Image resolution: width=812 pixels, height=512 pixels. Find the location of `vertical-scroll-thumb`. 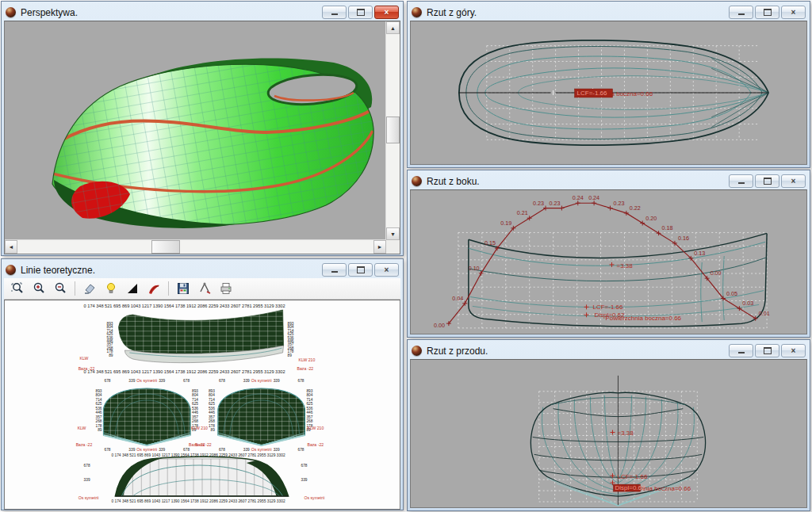

vertical-scroll-thumb is located at coordinates (393, 130).